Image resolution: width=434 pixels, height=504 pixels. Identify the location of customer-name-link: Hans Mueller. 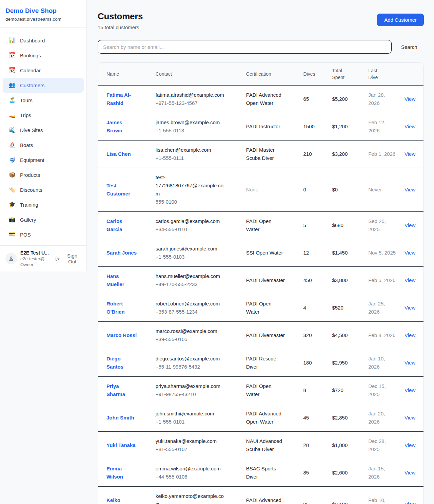
(122, 280).